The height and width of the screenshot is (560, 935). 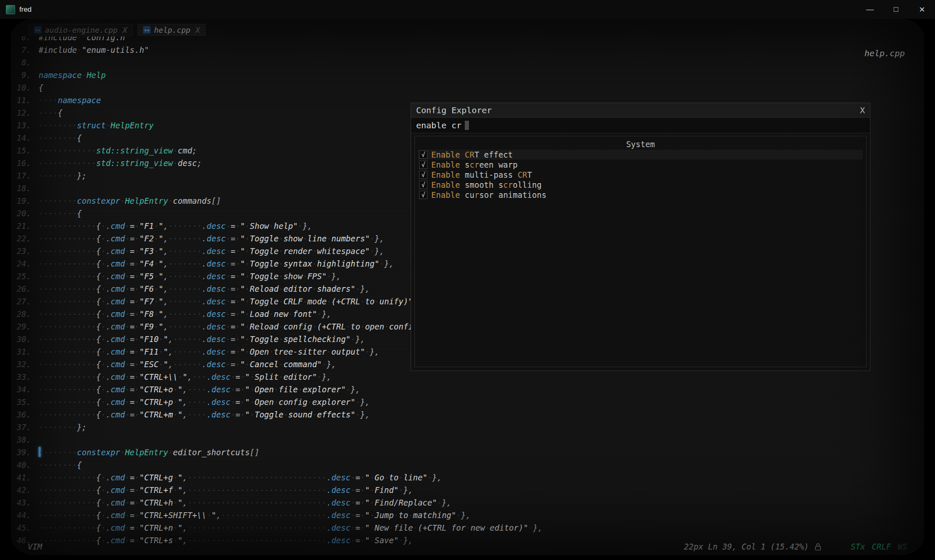 What do you see at coordinates (896, 9) in the screenshot?
I see `maximize-button: □` at bounding box center [896, 9].